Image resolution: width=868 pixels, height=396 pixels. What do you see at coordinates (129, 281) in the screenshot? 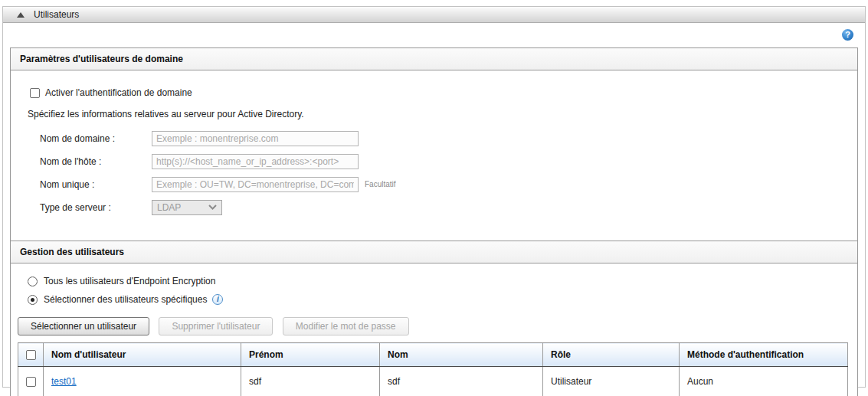
I see `all-users-radio-label: Tous les utilisateurs d'Endpoint Encrypt…` at bounding box center [129, 281].